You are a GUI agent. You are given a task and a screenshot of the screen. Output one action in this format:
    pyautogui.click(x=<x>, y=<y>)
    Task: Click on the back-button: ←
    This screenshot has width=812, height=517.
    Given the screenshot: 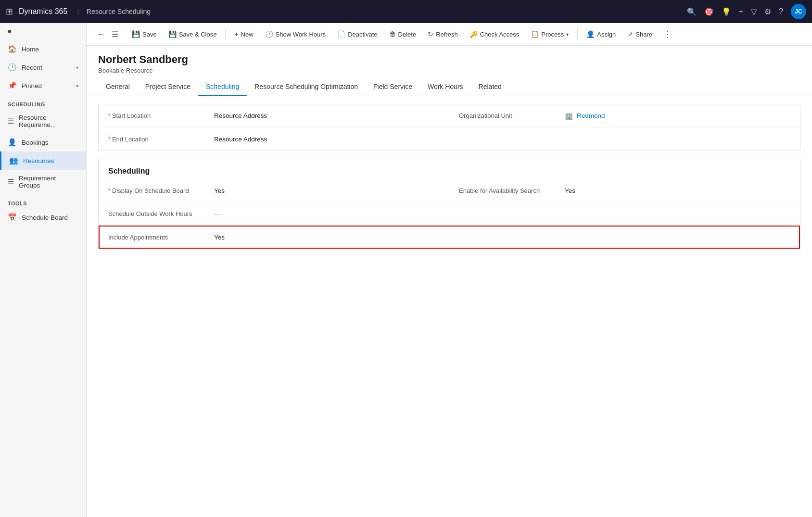 What is the action you would take?
    pyautogui.click(x=101, y=34)
    